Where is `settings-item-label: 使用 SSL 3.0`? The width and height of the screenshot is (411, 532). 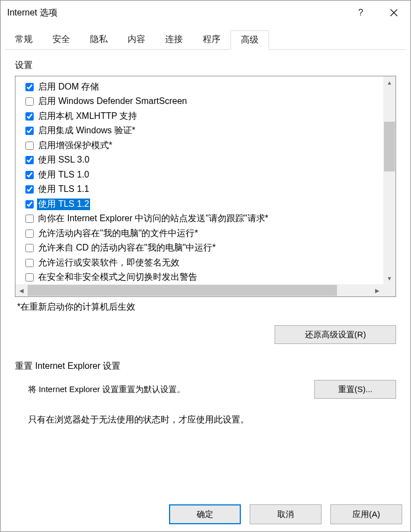 settings-item-label: 使用 SSL 3.0 is located at coordinates (64, 160).